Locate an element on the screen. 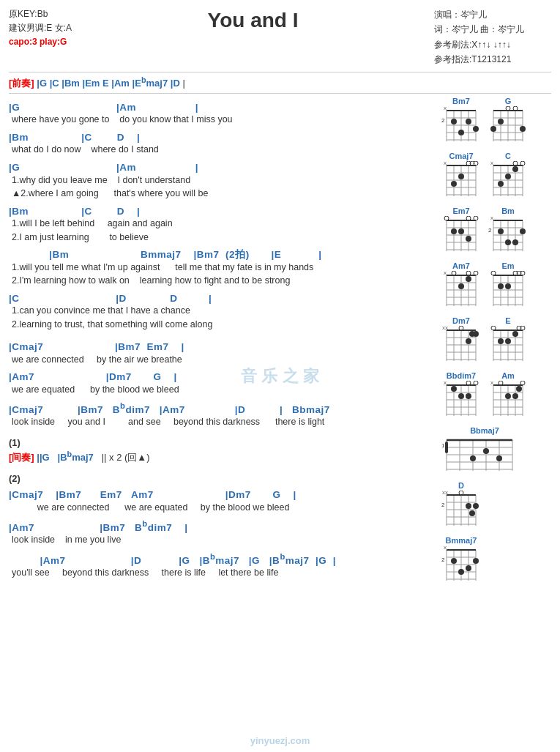  am-fretboard: x is located at coordinates (508, 400).